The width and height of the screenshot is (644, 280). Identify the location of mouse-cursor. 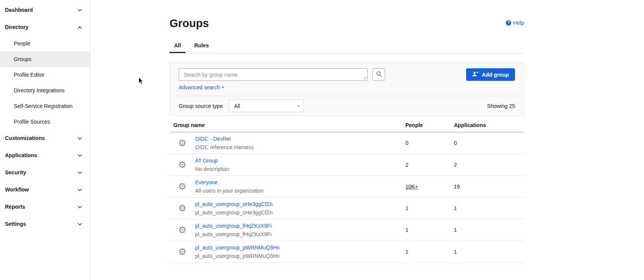
(141, 82).